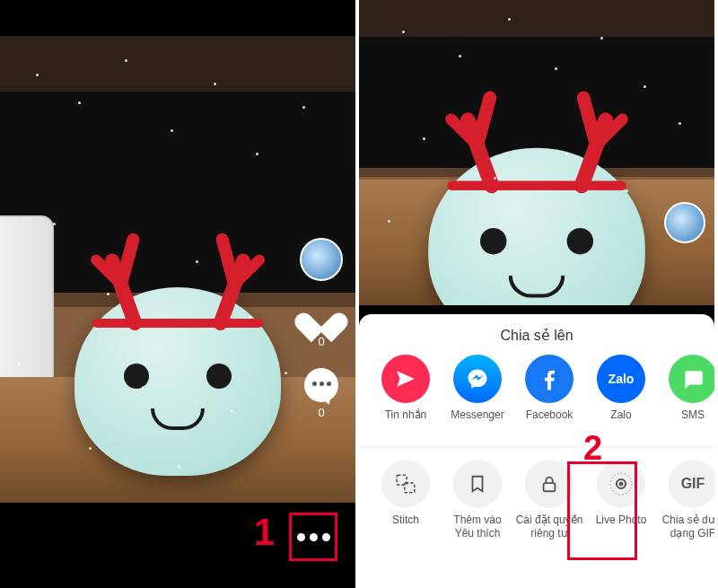  Describe the element at coordinates (321, 329) in the screenshot. I see `video-action-rail: 0 0` at that location.